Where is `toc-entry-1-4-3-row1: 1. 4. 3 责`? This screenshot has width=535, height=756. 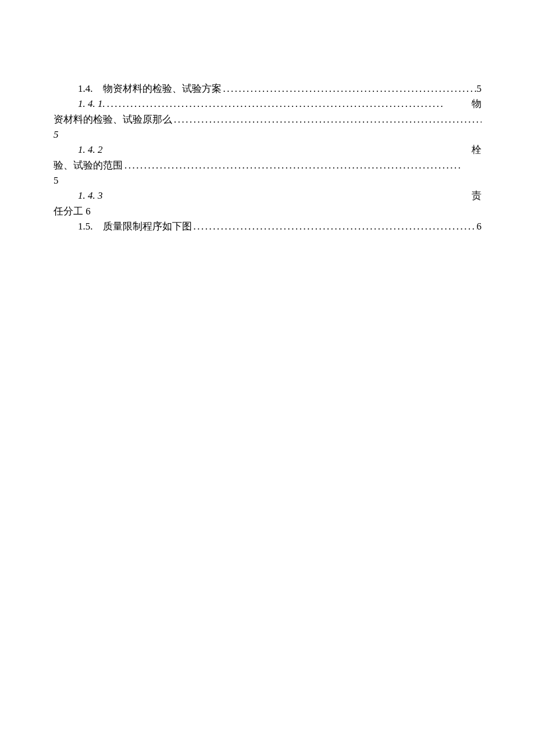 toc-entry-1-4-3-row1: 1. 4. 3 责 is located at coordinates (268, 196).